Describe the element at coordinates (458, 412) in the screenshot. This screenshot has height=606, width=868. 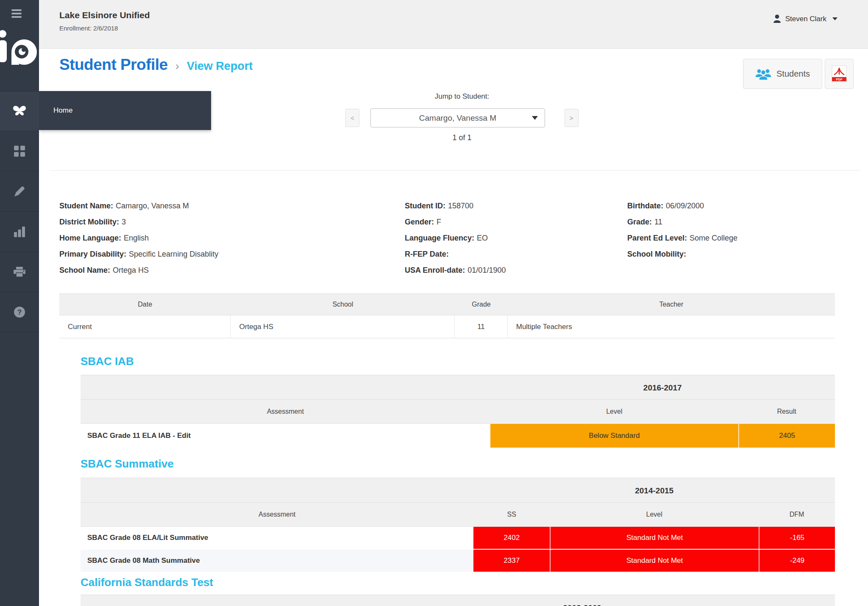
I see `column-header-row: Assessment Level Result` at that location.